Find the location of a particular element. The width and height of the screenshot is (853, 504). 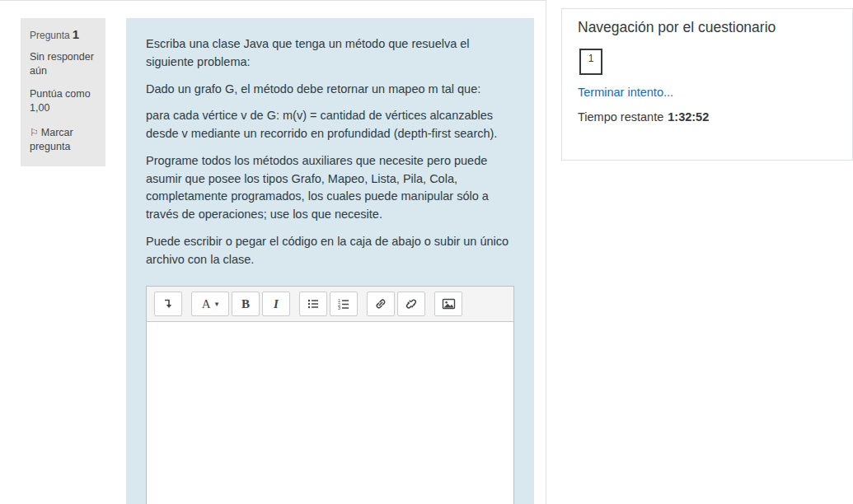

collapse-toolbar-button is located at coordinates (168, 304).